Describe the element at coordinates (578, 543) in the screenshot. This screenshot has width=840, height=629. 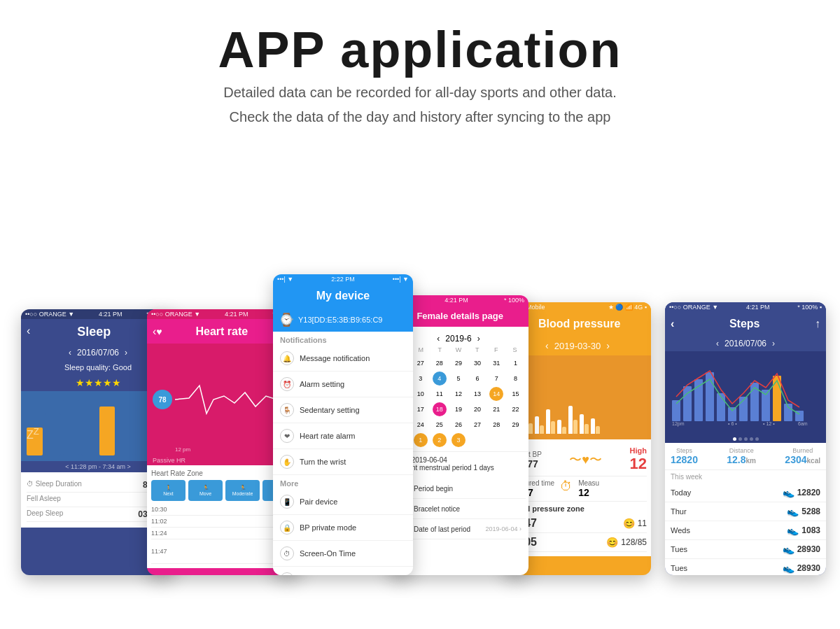
I see `bp-reading-1205: 12:05 😊 128/85` at that location.